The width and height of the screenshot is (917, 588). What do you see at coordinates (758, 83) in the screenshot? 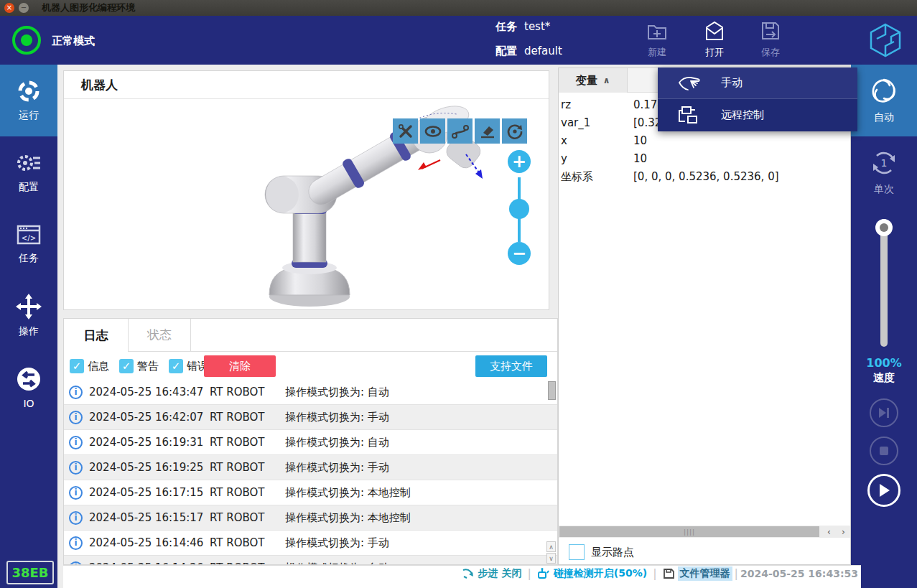
I see `menu-item-manual: 手动` at bounding box center [758, 83].